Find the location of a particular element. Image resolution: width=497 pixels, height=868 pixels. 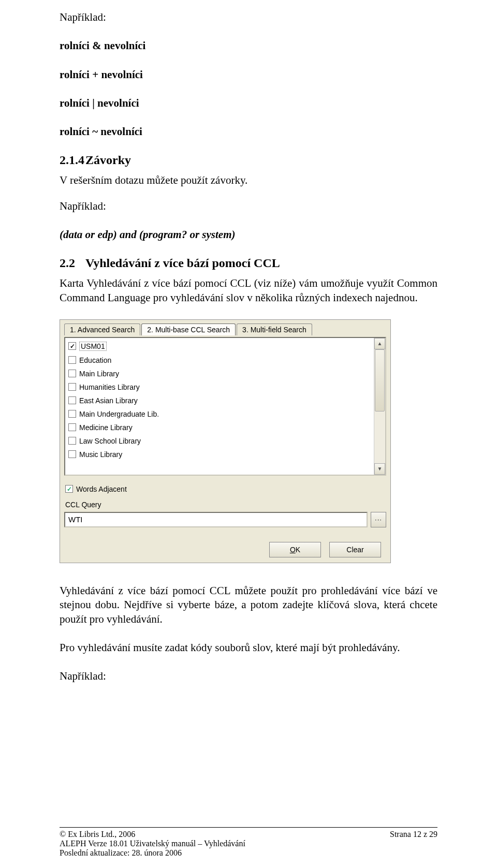

scroll-thumb is located at coordinates (380, 380).